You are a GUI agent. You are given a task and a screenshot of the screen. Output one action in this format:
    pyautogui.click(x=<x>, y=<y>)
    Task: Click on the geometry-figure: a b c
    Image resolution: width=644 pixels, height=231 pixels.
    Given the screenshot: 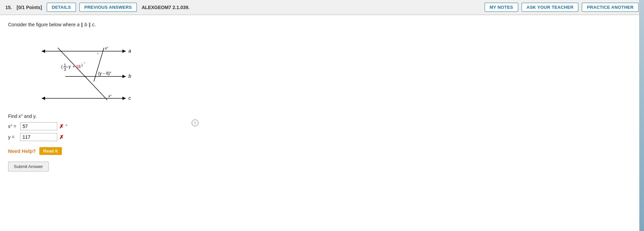 What is the action you would take?
    pyautogui.click(x=82, y=70)
    